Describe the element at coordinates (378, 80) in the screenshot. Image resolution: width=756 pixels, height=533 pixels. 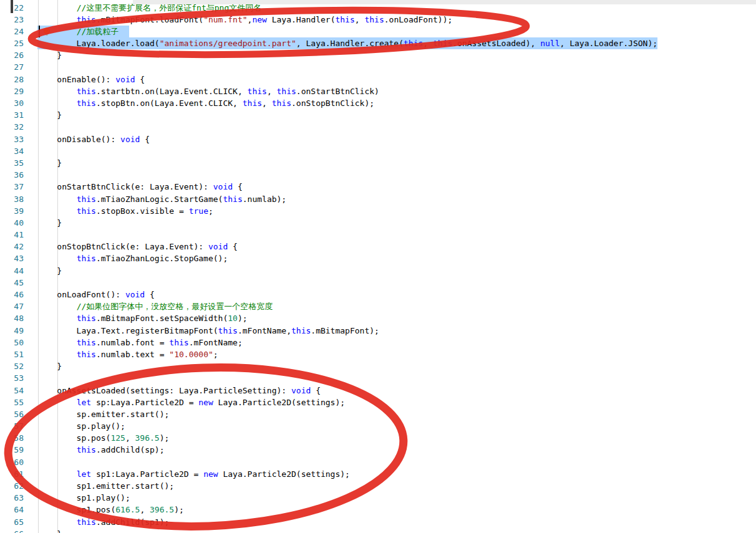
I see `code-line: 28 onEnable(): void {` at that location.